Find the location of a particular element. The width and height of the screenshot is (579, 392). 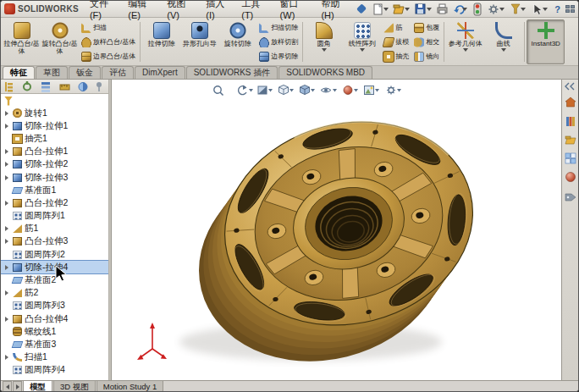

display-style-icon is located at coordinates (308, 90).